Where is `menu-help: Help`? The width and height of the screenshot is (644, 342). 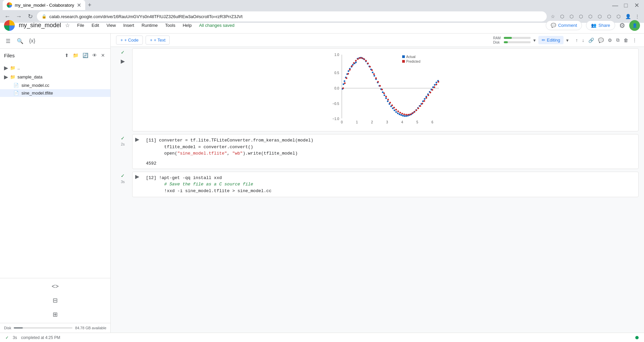
menu-help: Help is located at coordinates (187, 25).